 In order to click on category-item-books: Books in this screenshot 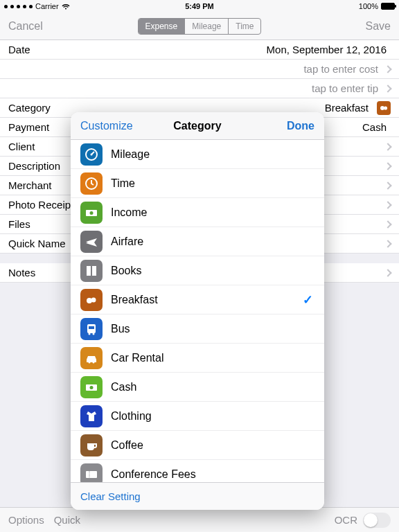, I will do `click(197, 271)`.